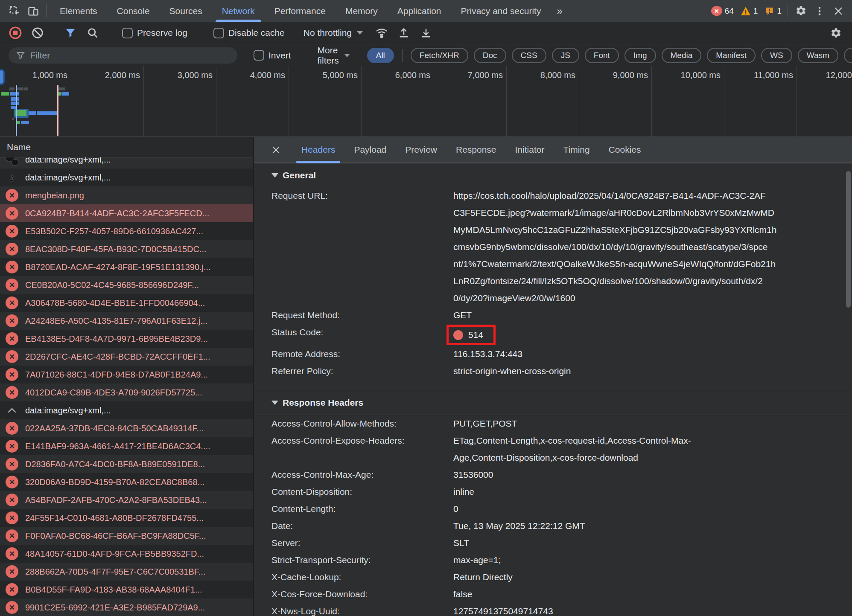  What do you see at coordinates (750, 11) in the screenshot?
I see `console-warnings-badge: 1` at bounding box center [750, 11].